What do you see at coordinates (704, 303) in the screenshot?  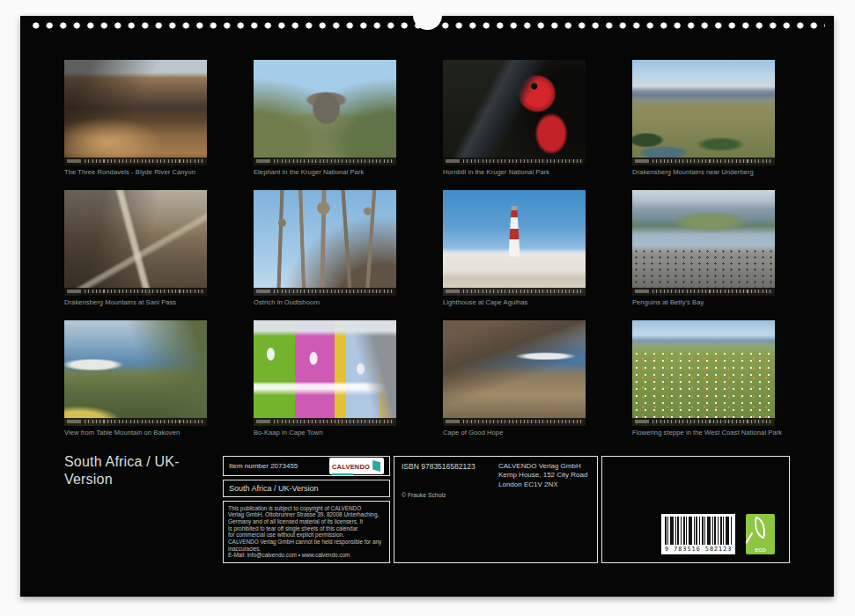 I see `thumbnail-caption: Penguins at Betty's Bay` at bounding box center [704, 303].